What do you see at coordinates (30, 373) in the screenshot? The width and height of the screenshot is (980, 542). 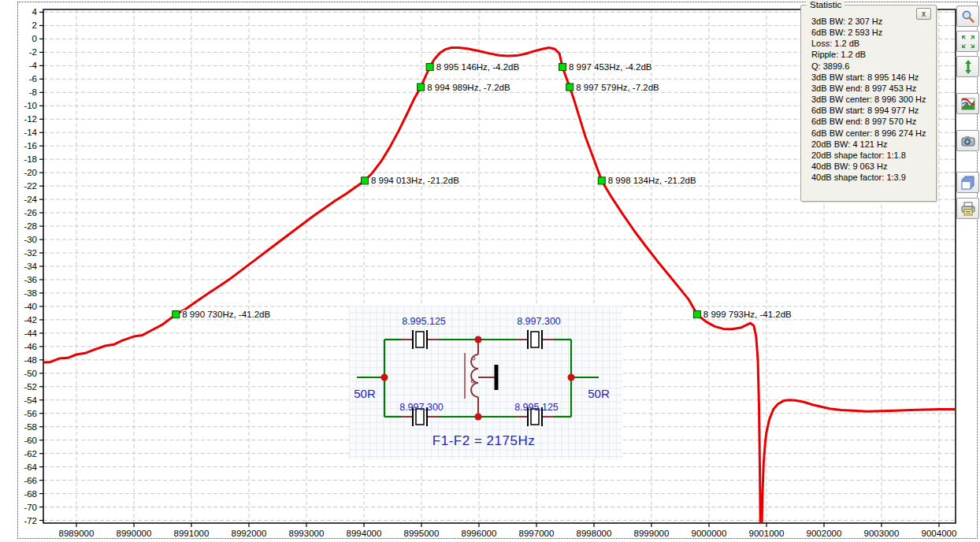 I see `svg-text: -50` at bounding box center [30, 373].